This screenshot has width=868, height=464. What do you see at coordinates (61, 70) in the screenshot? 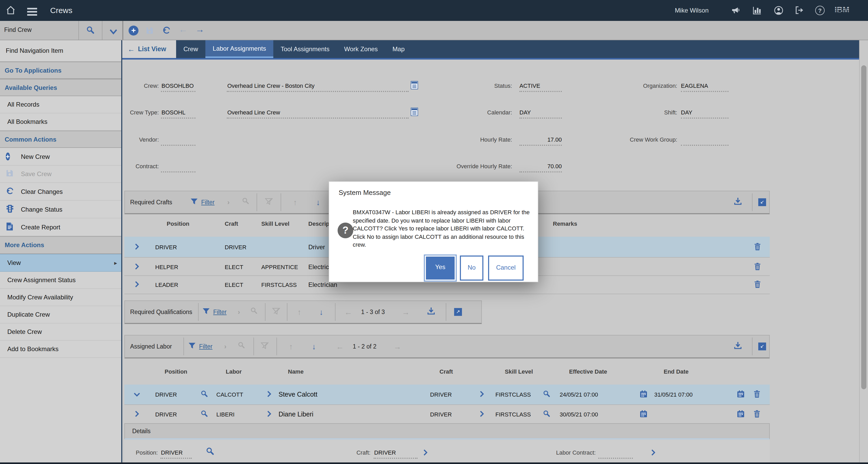
I see `sidebar-section-go-to-applications: Go To Applications` at bounding box center [61, 70].